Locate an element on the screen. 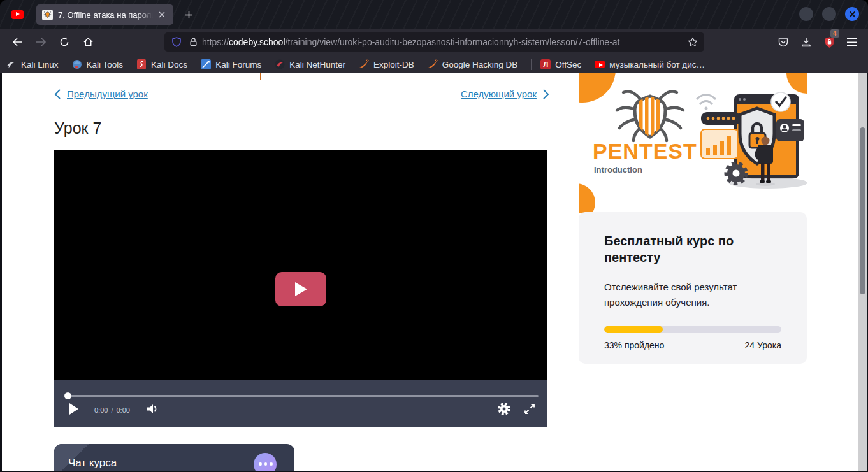  extension-badge: 4 is located at coordinates (835, 33).